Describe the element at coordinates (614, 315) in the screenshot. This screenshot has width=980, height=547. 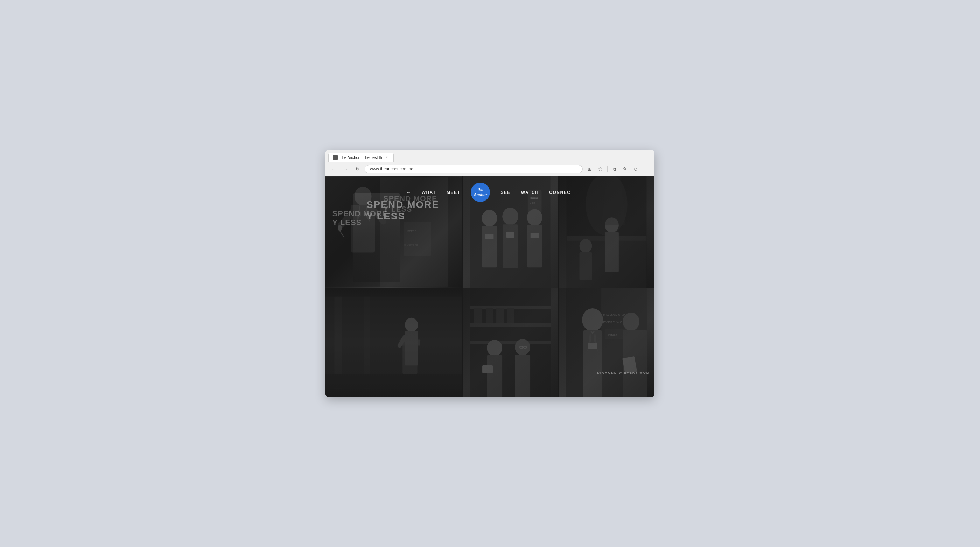
I see `svg-text: DIAMOND W` at that location.